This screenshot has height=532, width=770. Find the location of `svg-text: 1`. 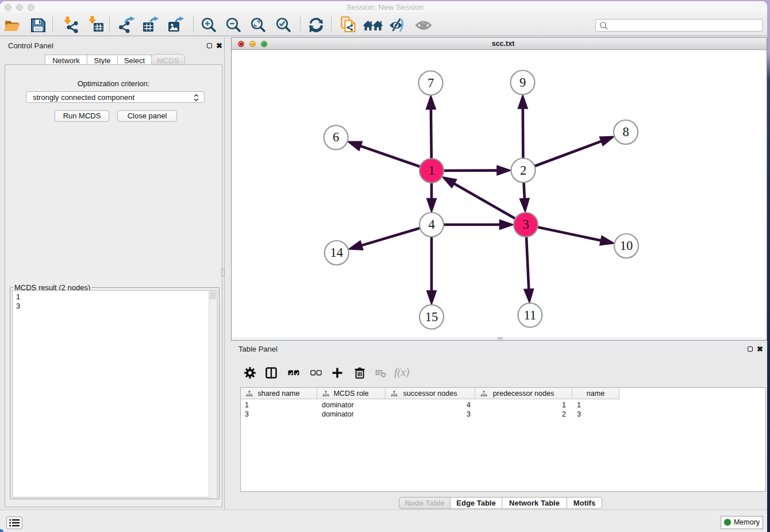

svg-text: 1 is located at coordinates (431, 170).